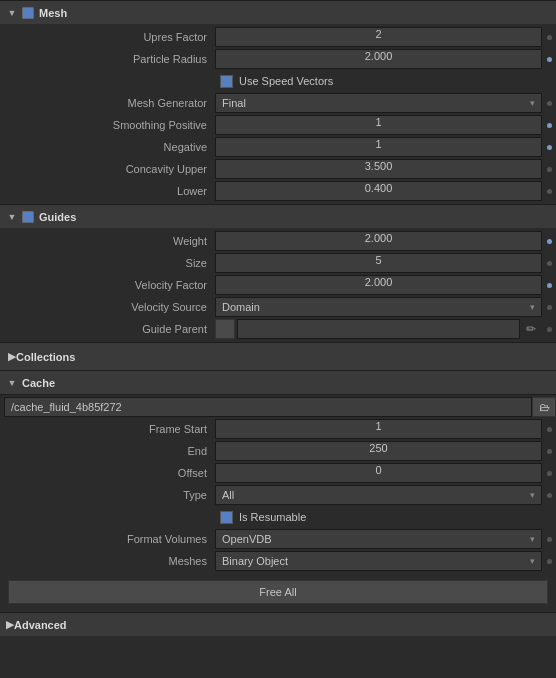 The height and width of the screenshot is (678, 556). What do you see at coordinates (378, 125) in the screenshot?
I see `smoothing-positive-input: 1` at bounding box center [378, 125].